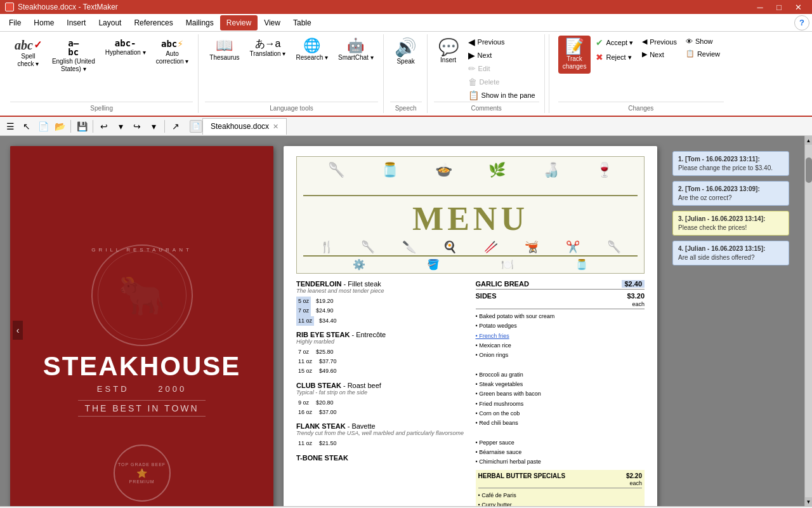  Describe the element at coordinates (291, 107) in the screenshot. I see `language-group-title: Language tools` at that location.